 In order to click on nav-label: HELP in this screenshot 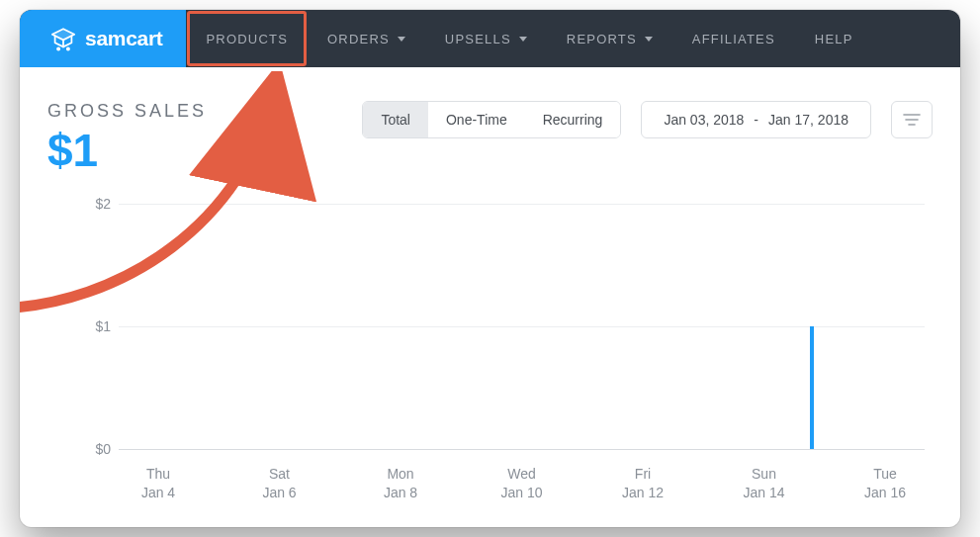, I will do `click(835, 40)`.